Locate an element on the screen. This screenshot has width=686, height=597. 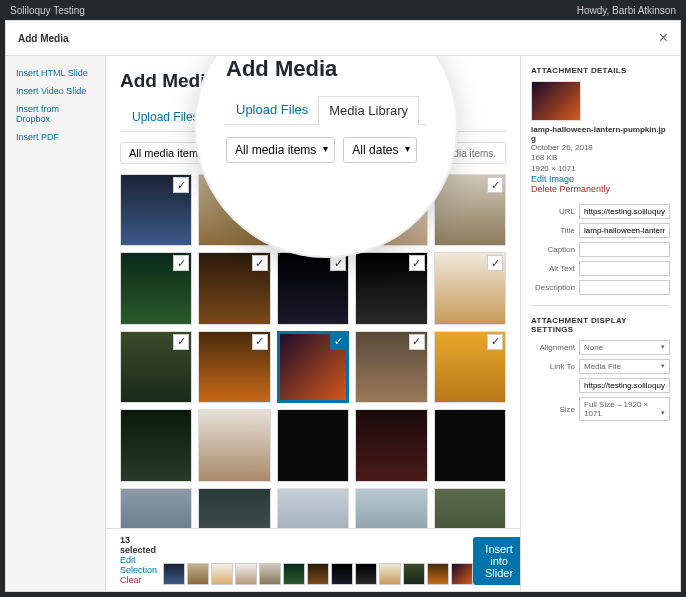
alt-field is located at coordinates (624, 268).